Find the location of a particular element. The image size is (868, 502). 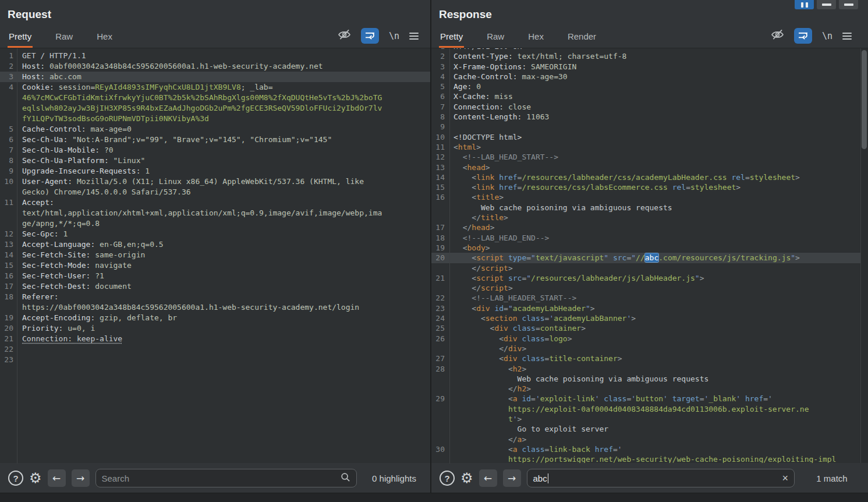

code-line: https://exploit-0af0004d0408348884da94cd… is located at coordinates (650, 409).